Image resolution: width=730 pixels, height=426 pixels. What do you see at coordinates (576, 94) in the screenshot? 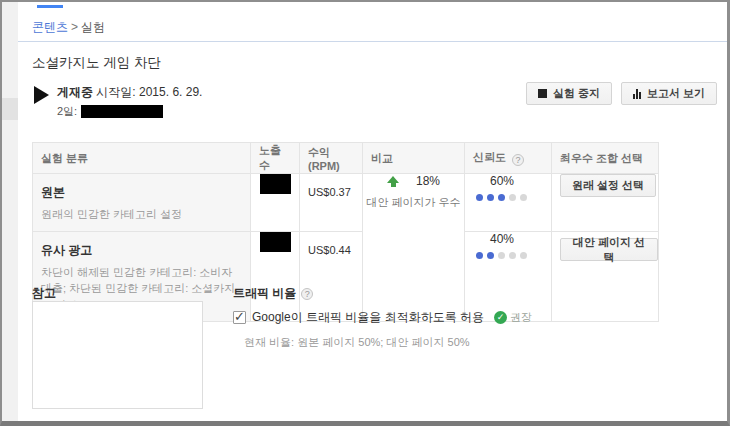
I see `stop-button-label: 실험 중지` at bounding box center [576, 94].